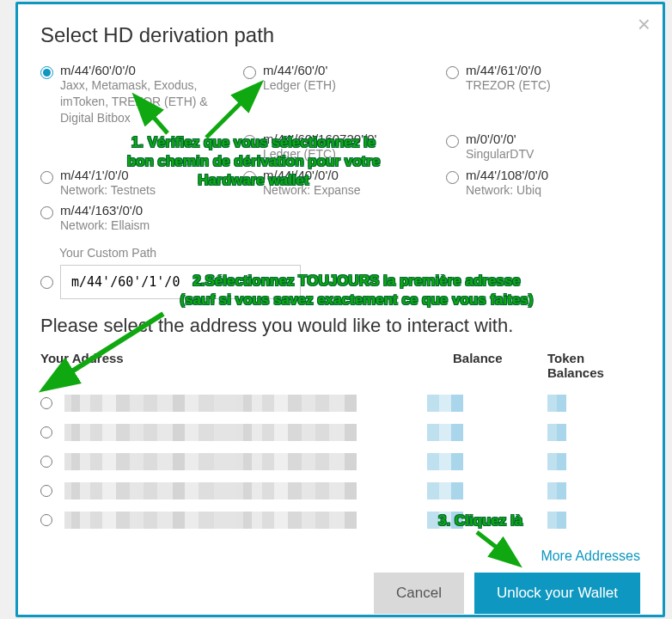  I want to click on path-desc: TREZOR (ETC), so click(509, 86).